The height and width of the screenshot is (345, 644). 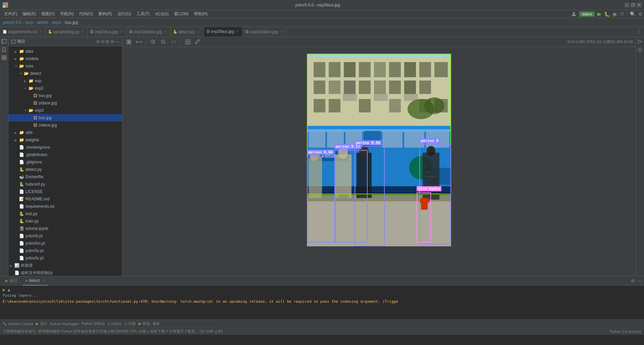 I want to click on menu-edit: 编辑(E), so click(x=29, y=14).